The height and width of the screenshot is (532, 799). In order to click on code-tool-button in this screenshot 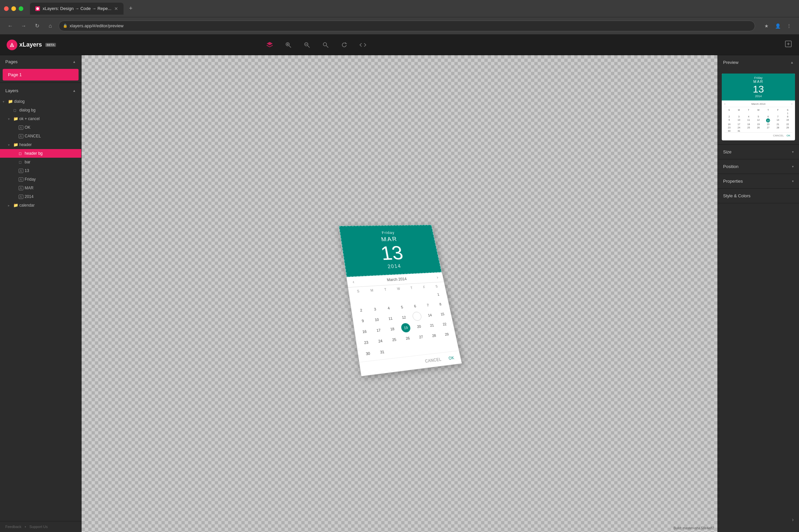, I will do `click(363, 45)`.